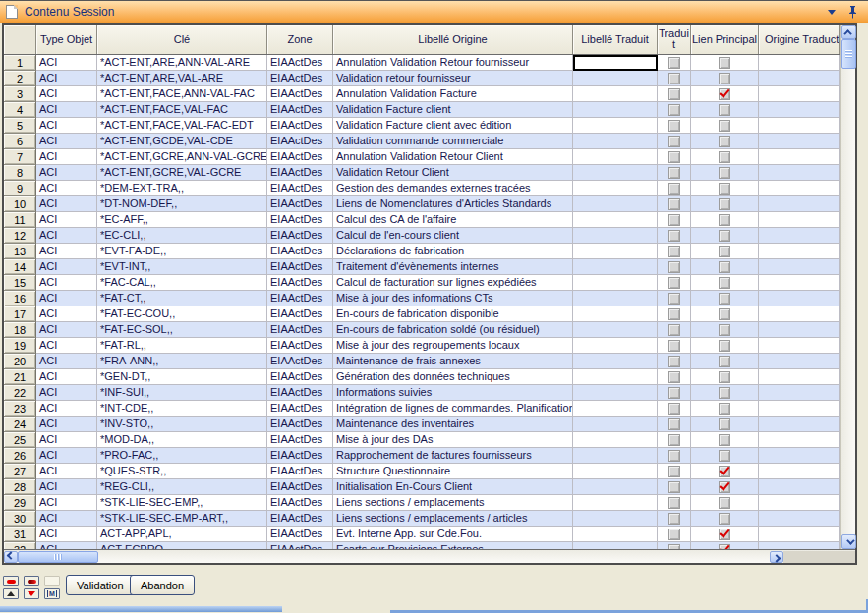 Image resolution: width=868 pixels, height=613 pixels. Describe the element at coordinates (453, 141) in the screenshot. I see `libelle-cell: Validation commande commerciale` at that location.